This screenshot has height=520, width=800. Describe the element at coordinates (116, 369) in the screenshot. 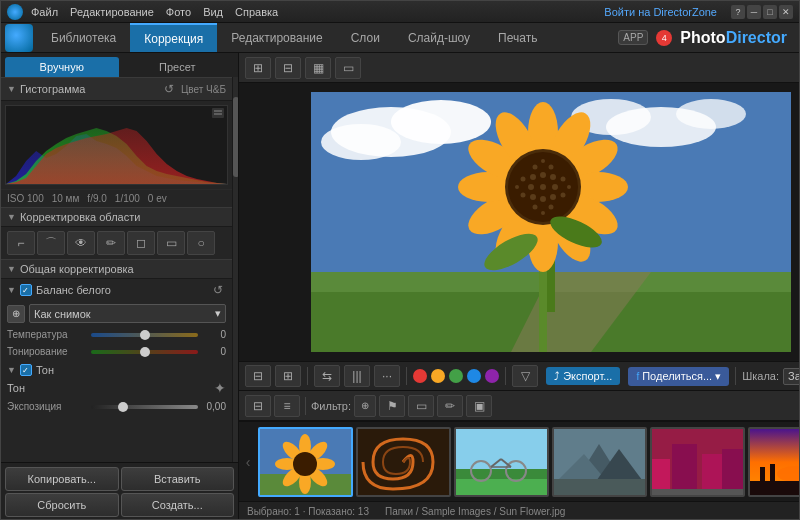

I see `tone-header-row: ▼ ✓ Тон` at that location.